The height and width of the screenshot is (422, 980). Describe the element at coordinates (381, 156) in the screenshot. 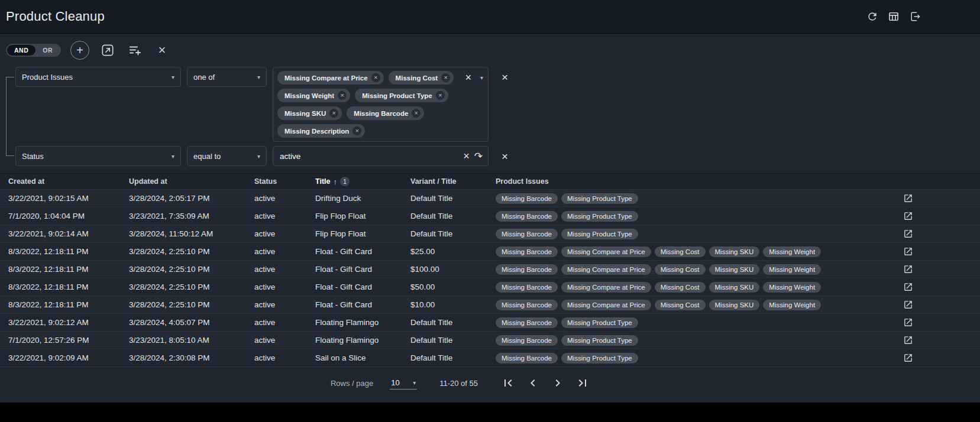

I see `filter-value-field: × ↷` at that location.